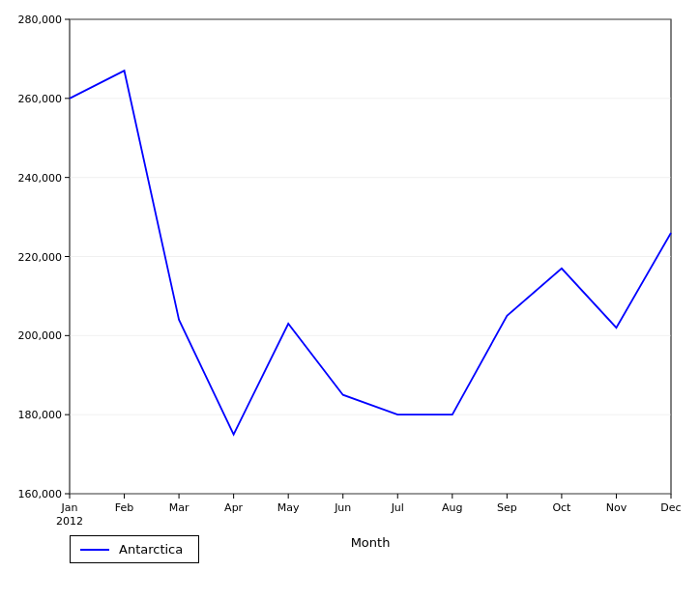 The height and width of the screenshot is (600, 700). Describe the element at coordinates (617, 508) in the screenshot. I see `svg-text: Nov` at that location.